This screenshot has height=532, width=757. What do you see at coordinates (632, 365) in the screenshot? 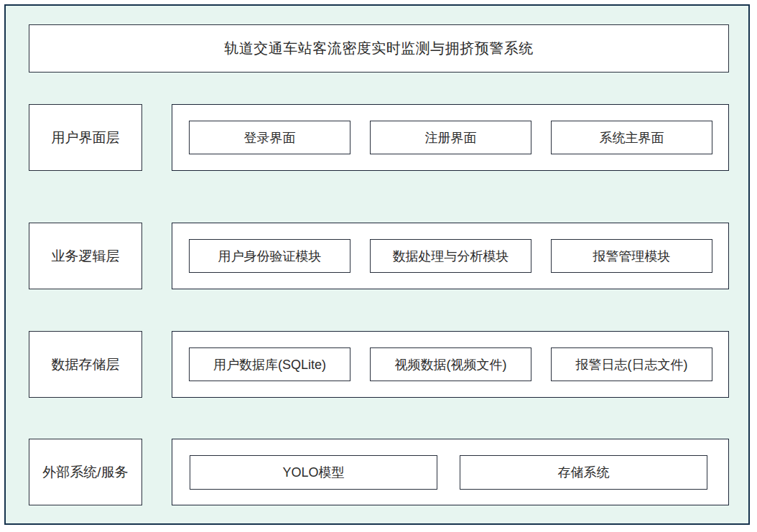
I see `module-box-alarm-log: 报警日志(日志文件)` at bounding box center [632, 365].